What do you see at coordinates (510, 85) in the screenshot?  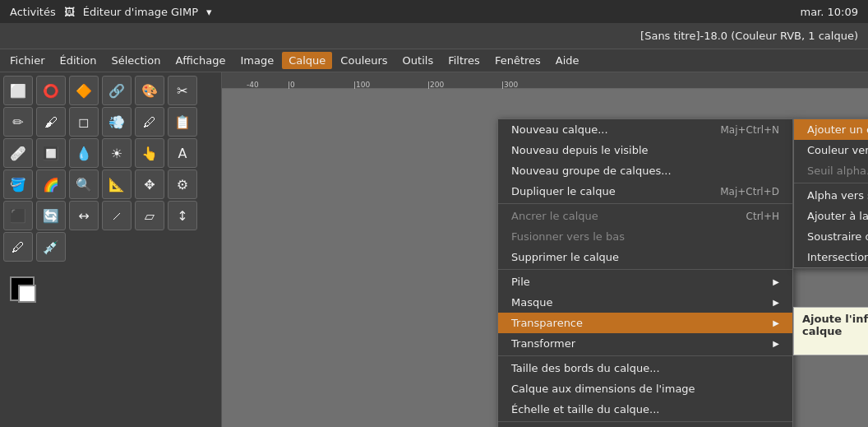 I see `ruler-mark-300: |300` at bounding box center [510, 85].